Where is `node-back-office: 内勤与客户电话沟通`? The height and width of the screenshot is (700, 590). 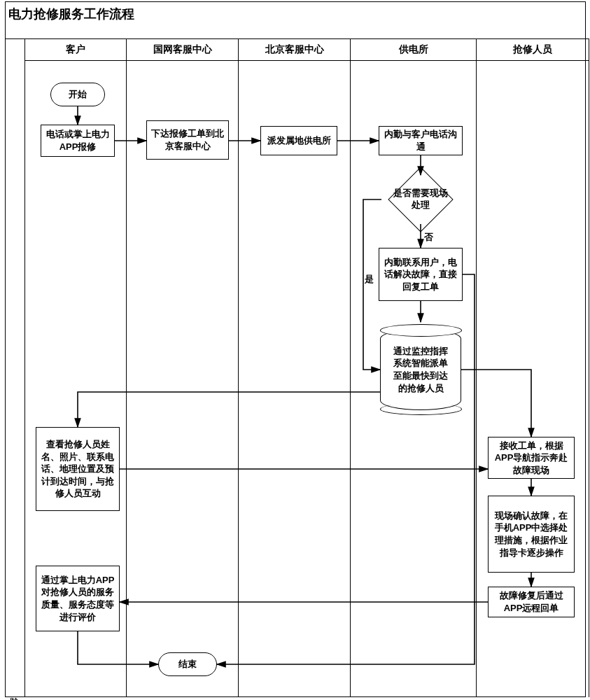
node-back-office: 内勤与客户电话沟通 is located at coordinates (421, 141).